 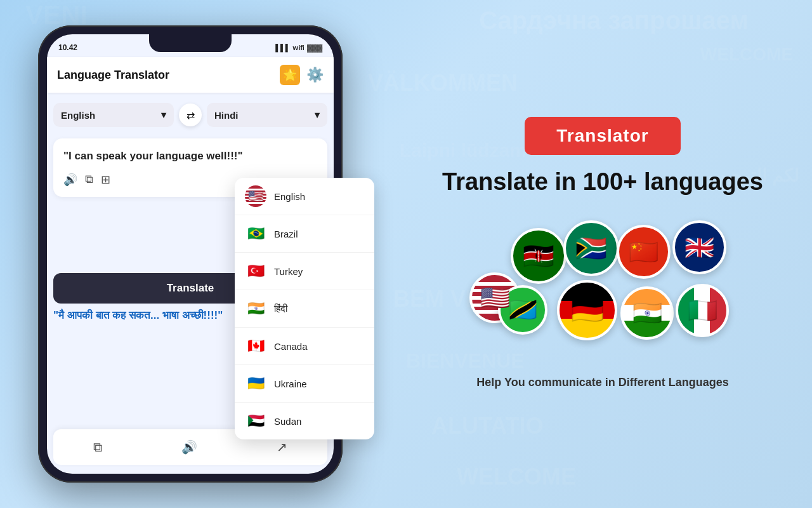 What do you see at coordinates (256, 234) in the screenshot?
I see `flag-brazil: 🇧🇷` at bounding box center [256, 234].